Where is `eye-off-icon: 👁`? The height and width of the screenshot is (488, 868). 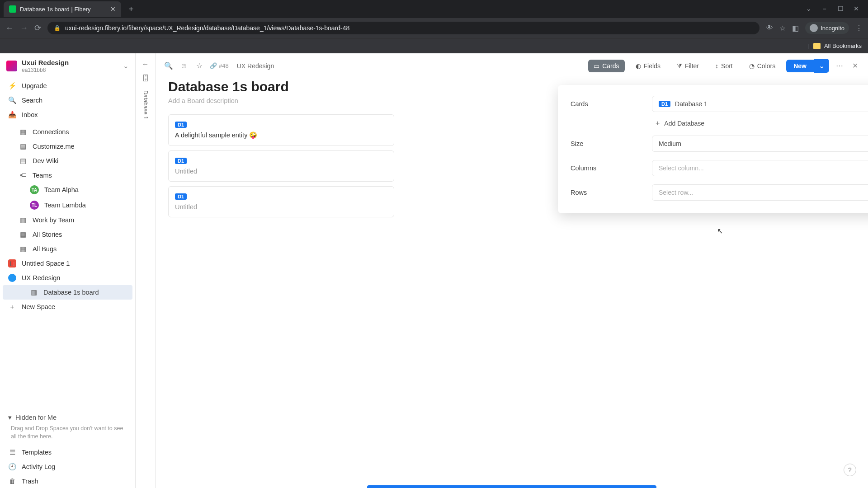 eye-off-icon: 👁 is located at coordinates (769, 28).